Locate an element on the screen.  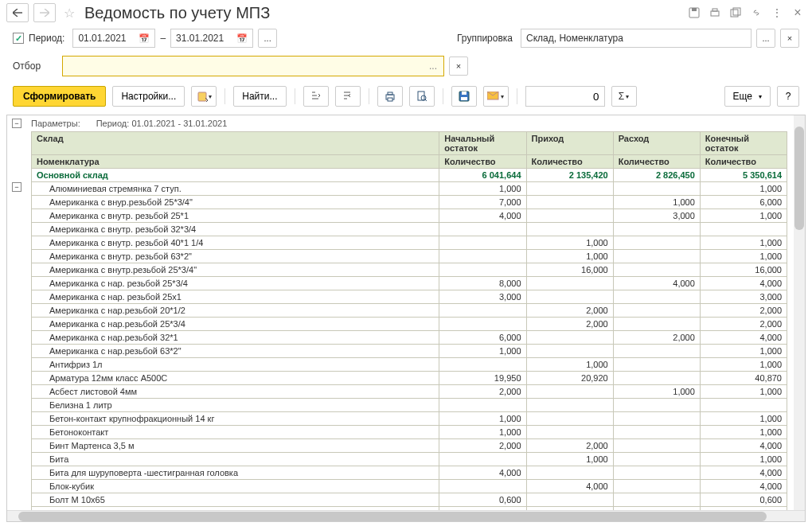
number-input is located at coordinates (565, 96).